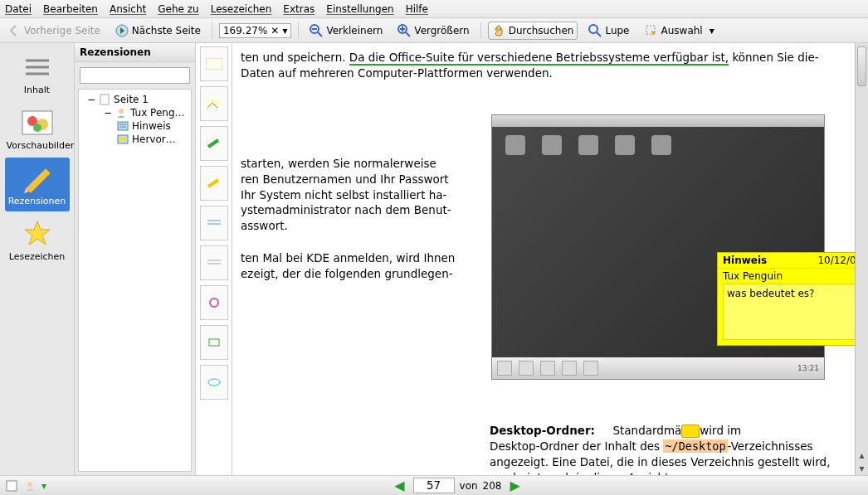  What do you see at coordinates (158, 113) in the screenshot?
I see `tree-author-label: Tux Peng…` at bounding box center [158, 113].